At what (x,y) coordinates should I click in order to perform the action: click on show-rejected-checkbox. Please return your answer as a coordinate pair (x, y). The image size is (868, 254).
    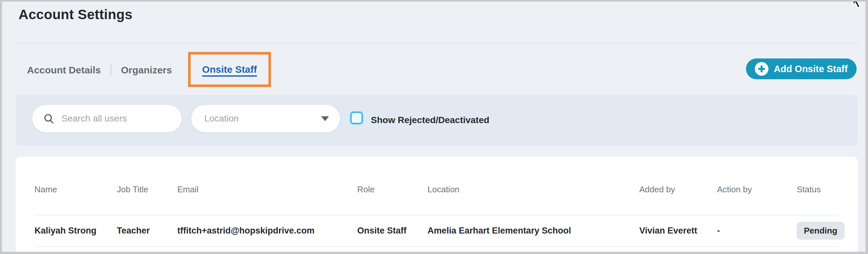
    Looking at the image, I should click on (356, 118).